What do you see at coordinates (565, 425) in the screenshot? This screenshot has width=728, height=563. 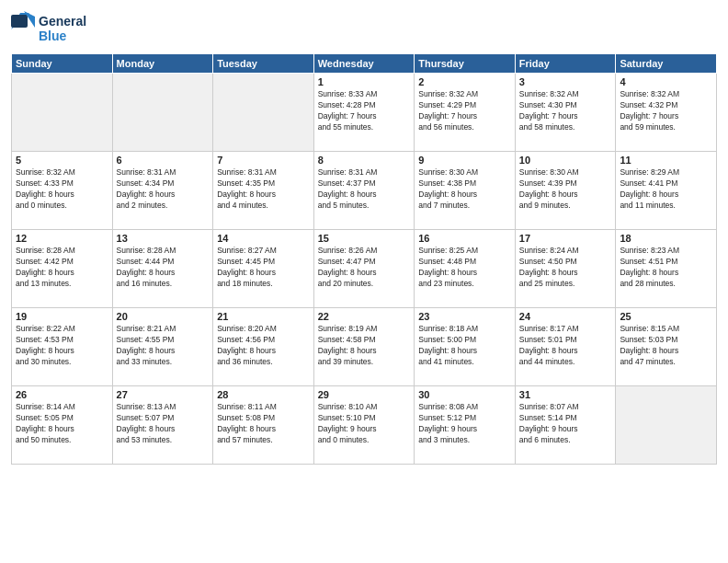 I see `calendar-cell: 31Sunrise: 8:07 AM Sunset: 5:14 PM Dayli…` at bounding box center [565, 425].